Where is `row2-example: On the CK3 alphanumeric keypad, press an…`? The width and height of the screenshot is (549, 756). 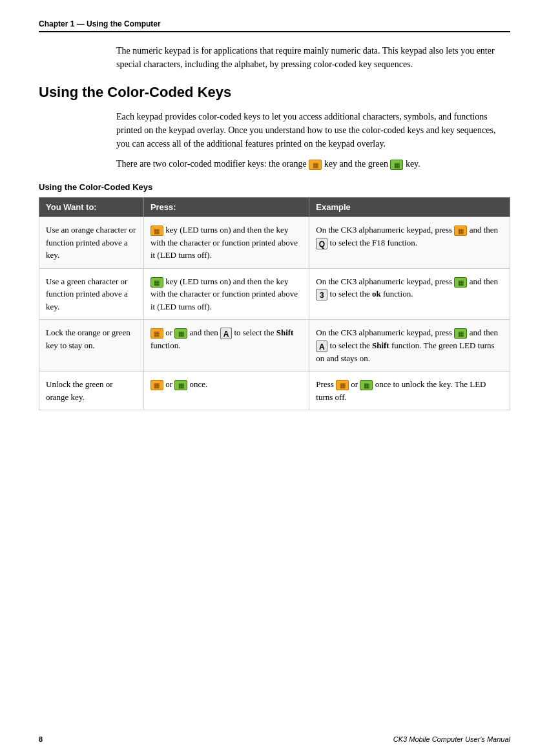 row2-example: On the CK3 alphanumeric keypad, press an… is located at coordinates (409, 294).